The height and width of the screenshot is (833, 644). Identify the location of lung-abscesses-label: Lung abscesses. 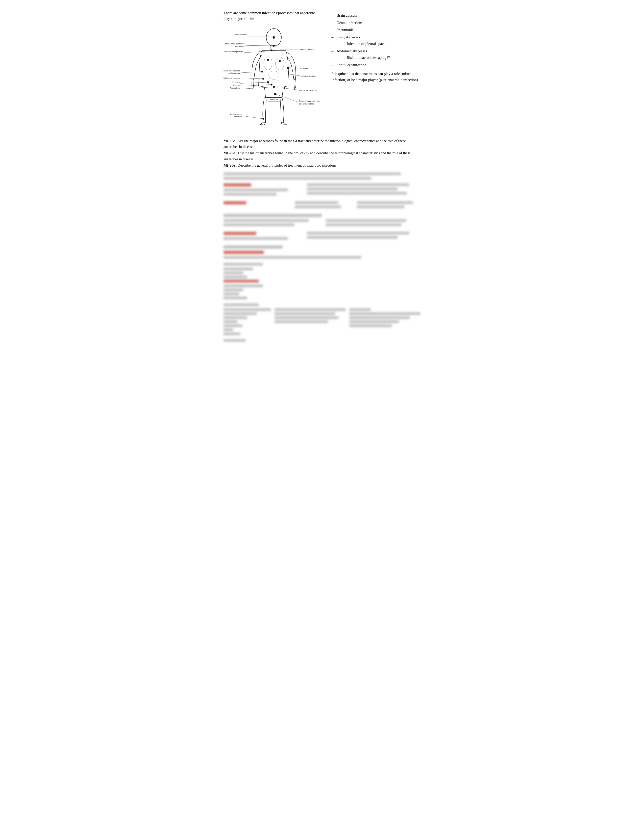
(348, 37).